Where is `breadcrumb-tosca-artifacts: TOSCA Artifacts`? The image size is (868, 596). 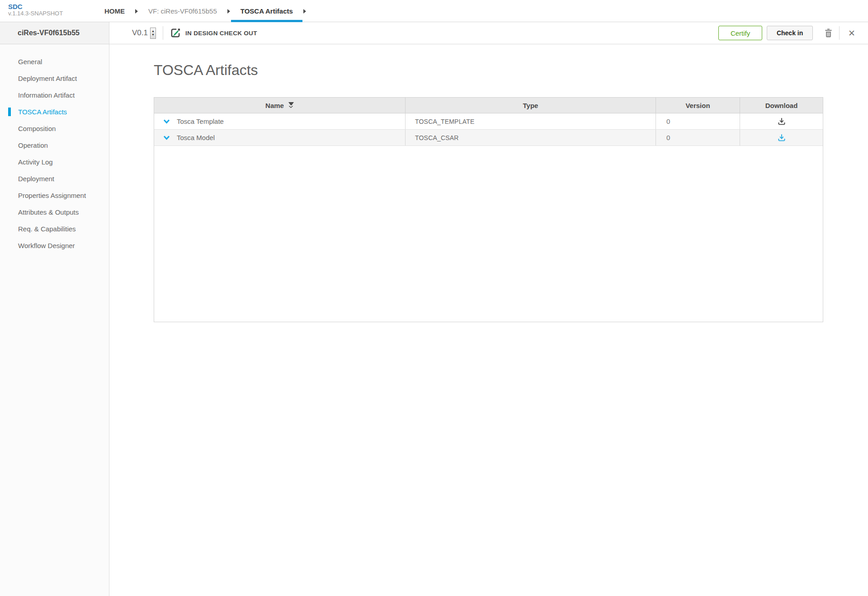
breadcrumb-tosca-artifacts: TOSCA Artifacts is located at coordinates (267, 11).